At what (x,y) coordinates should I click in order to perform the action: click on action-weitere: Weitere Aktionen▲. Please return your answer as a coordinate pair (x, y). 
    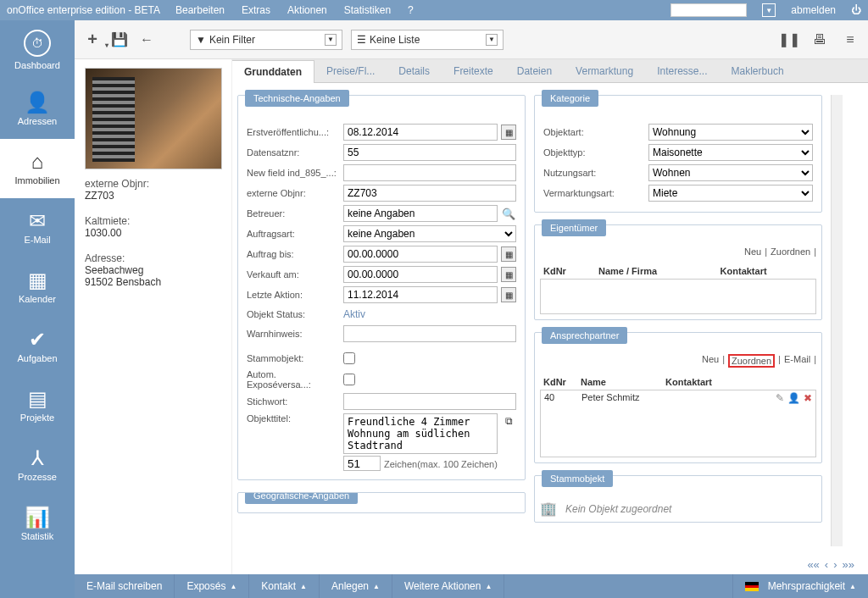
    Looking at the image, I should click on (448, 586).